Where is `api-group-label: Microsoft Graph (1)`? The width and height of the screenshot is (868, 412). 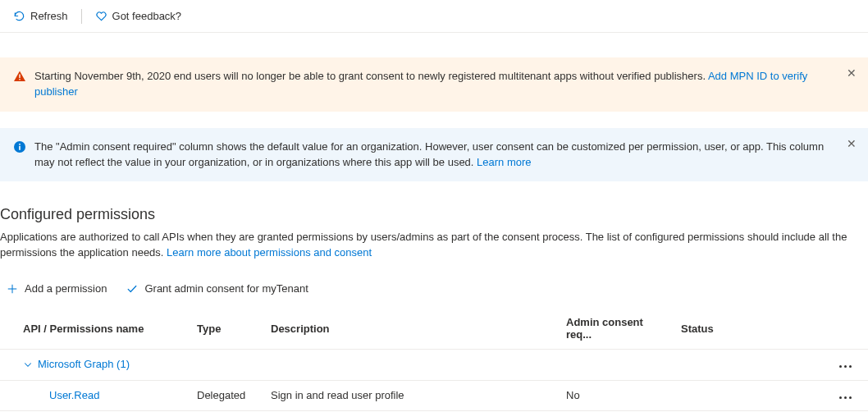
api-group-label: Microsoft Graph (1) is located at coordinates (84, 364).